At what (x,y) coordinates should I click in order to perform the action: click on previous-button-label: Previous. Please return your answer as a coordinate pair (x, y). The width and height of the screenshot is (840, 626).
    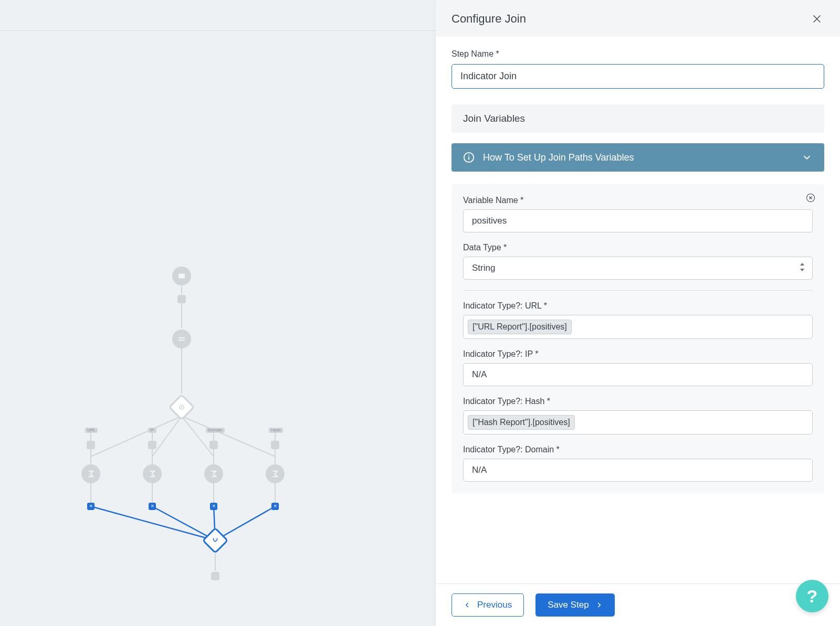
    Looking at the image, I should click on (495, 605).